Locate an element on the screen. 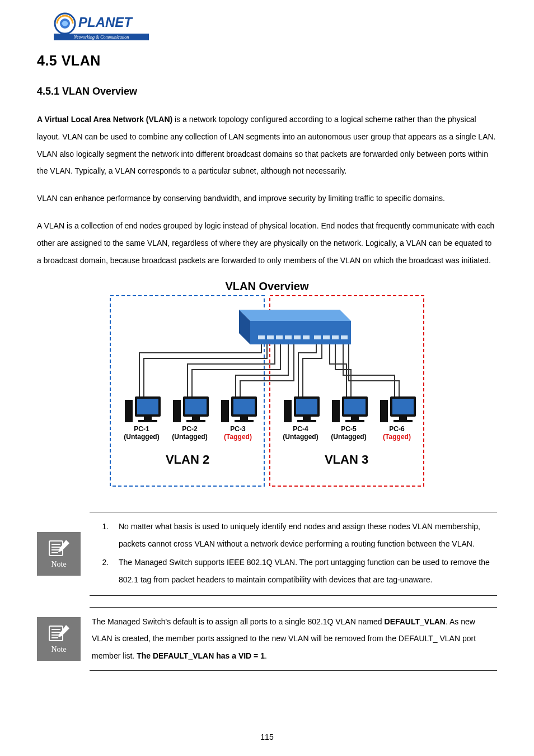  pc-icon: PC-3 (Tagged) is located at coordinates (239, 419).